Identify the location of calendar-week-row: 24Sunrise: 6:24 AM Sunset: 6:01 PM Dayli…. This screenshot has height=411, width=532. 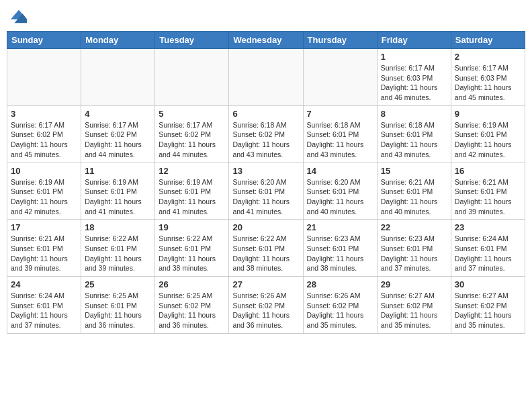
(266, 305).